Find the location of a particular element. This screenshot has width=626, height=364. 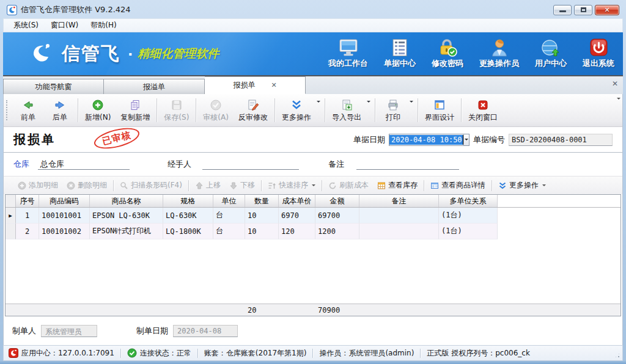

cell-cost-price: 6970 is located at coordinates (297, 216).